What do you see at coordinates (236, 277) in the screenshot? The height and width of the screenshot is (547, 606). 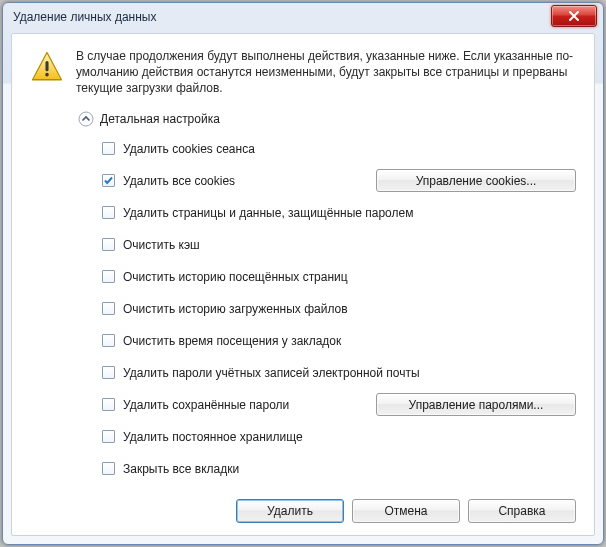 I see `option-label: Очистить историю посещённых страниц` at bounding box center [236, 277].